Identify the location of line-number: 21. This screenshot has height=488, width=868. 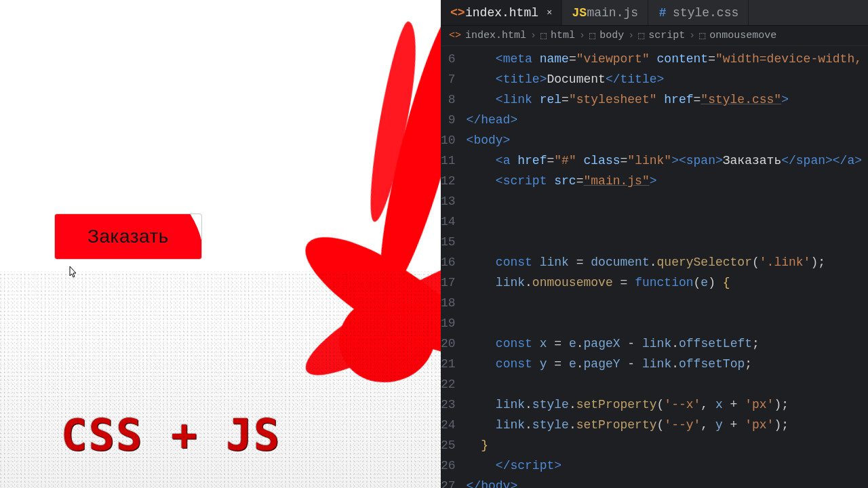
(448, 364).